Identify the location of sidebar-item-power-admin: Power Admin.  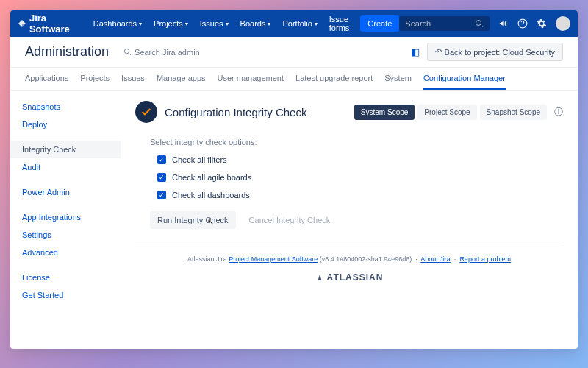
(65, 192).